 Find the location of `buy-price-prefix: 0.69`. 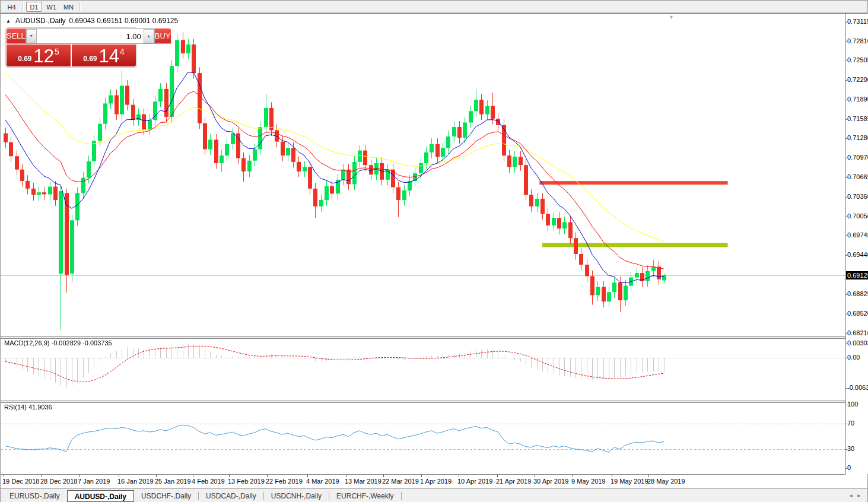

buy-price-prefix: 0.69 is located at coordinates (90, 59).